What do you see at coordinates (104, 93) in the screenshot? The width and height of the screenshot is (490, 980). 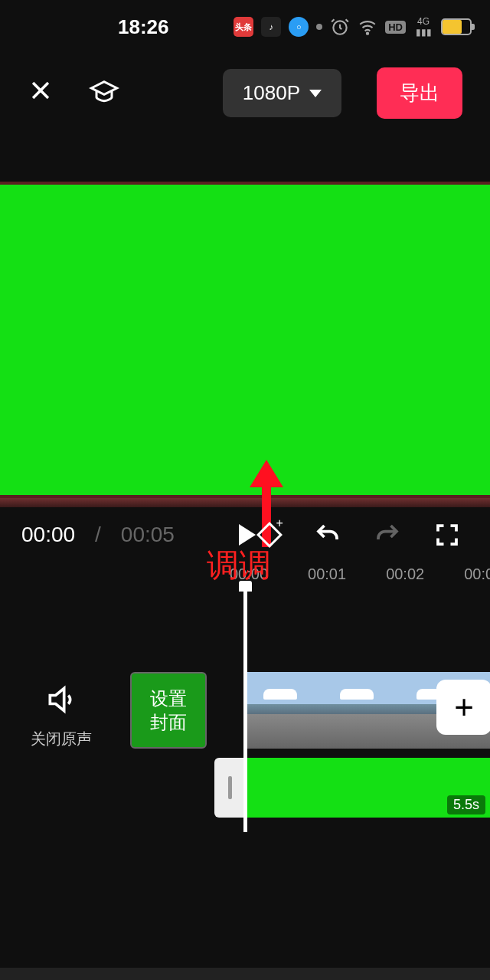 I see `tutorial-icon` at bounding box center [104, 93].